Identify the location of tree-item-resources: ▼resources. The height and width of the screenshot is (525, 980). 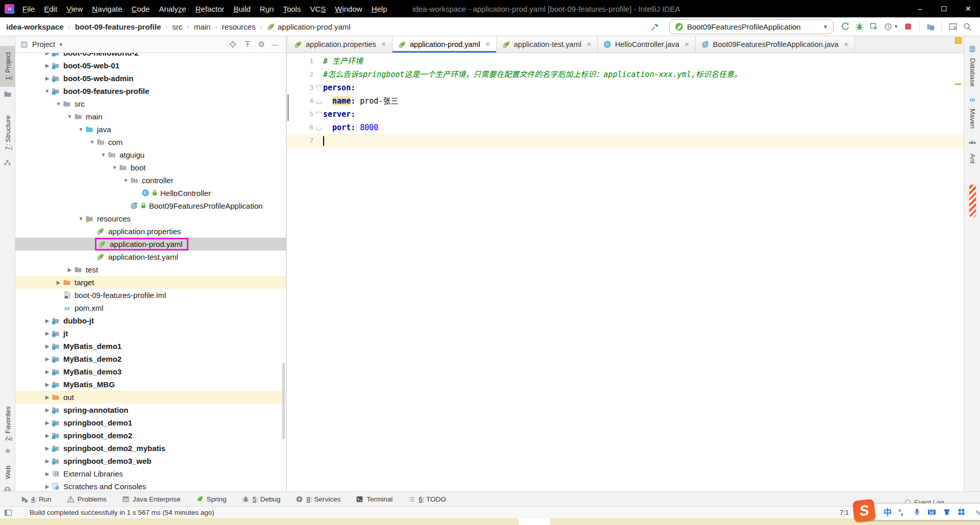
(151, 218).